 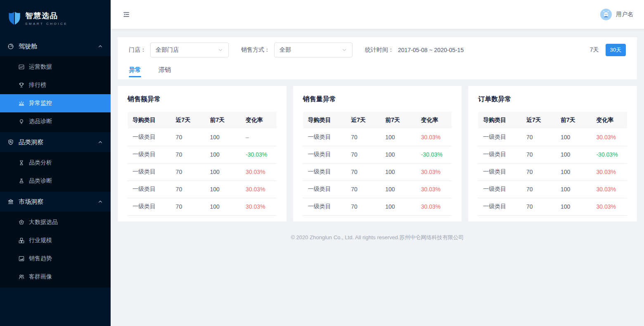 What do you see at coordinates (202, 155) in the screenshot?
I see `table-row: 一级类目70100-30.03%` at bounding box center [202, 155].